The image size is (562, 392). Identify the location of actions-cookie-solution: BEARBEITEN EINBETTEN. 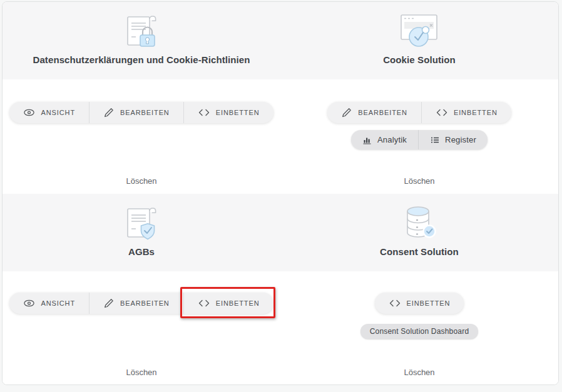
(419, 136).